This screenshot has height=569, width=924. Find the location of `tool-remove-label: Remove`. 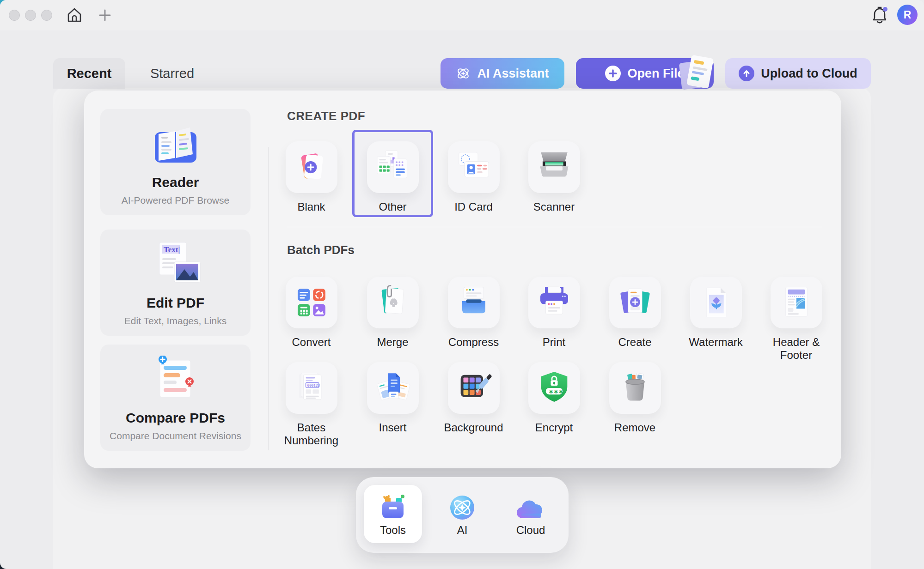

tool-remove-label: Remove is located at coordinates (635, 428).